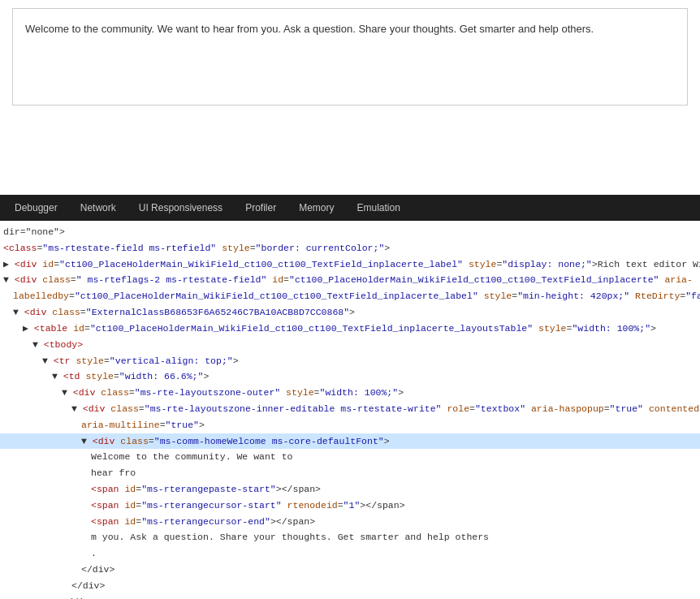  Describe the element at coordinates (317, 208) in the screenshot. I see `tab-memory: Memory` at that location.